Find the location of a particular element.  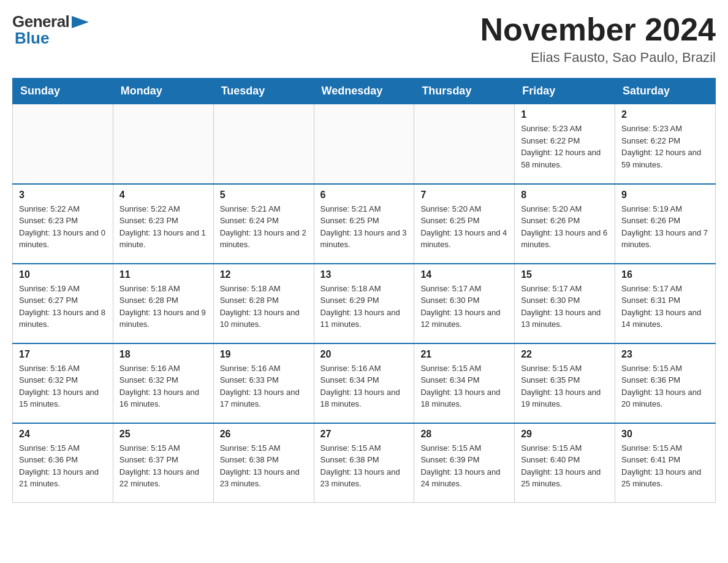

logo: General Blue is located at coordinates (50, 30).